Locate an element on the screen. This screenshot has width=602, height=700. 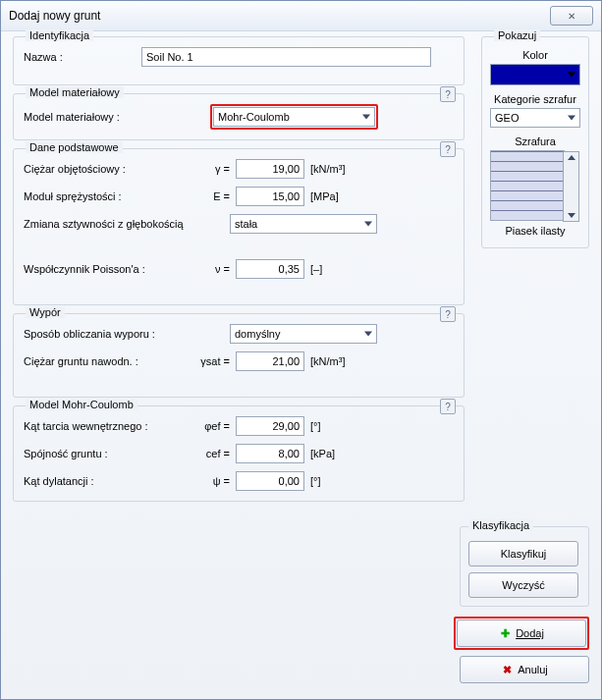
cohesion-label: Spójność gruntu : is located at coordinates (97, 454).